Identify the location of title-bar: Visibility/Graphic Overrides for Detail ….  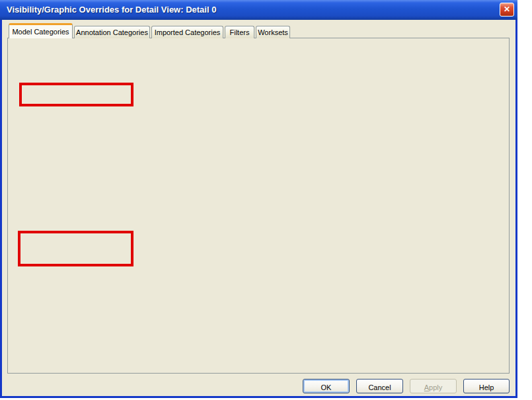
(259, 10).